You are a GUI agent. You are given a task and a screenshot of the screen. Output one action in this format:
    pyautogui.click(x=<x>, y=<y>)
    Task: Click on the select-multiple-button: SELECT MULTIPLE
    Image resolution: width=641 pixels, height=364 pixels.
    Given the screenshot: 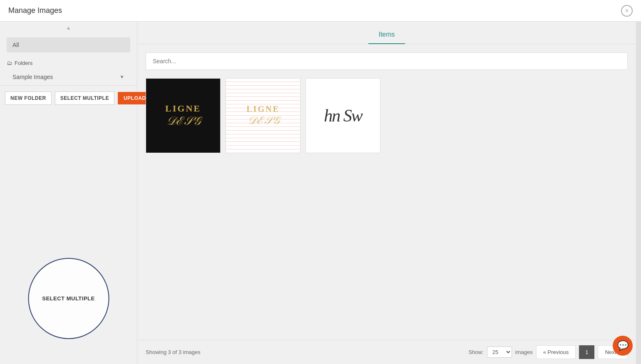 What is the action you would take?
    pyautogui.click(x=85, y=98)
    